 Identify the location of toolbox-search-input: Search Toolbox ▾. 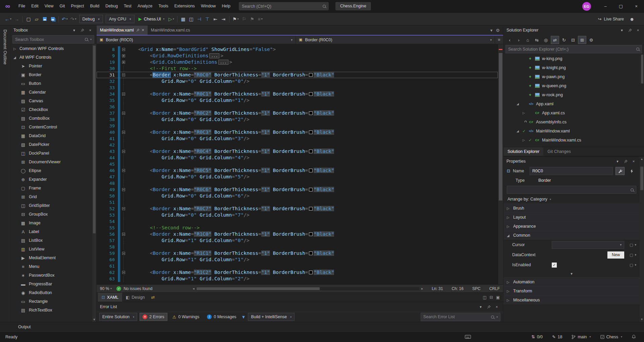
(53, 40).